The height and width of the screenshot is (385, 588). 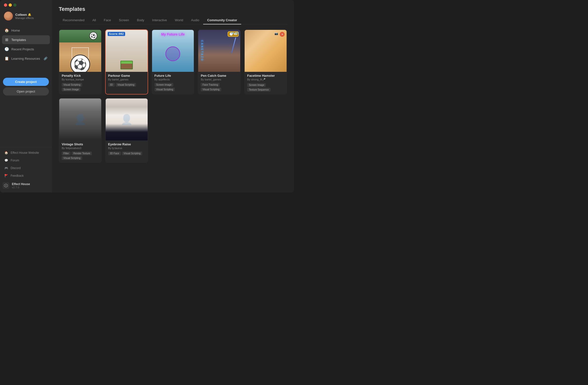 What do you see at coordinates (26, 91) in the screenshot?
I see `open-project-button: Open project` at bounding box center [26, 91].